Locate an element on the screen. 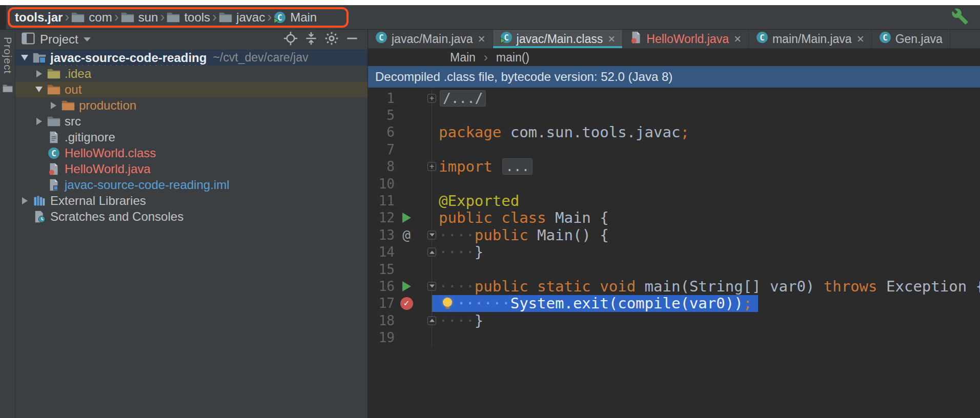 The width and height of the screenshot is (980, 418). line-number: 10 is located at coordinates (381, 184).